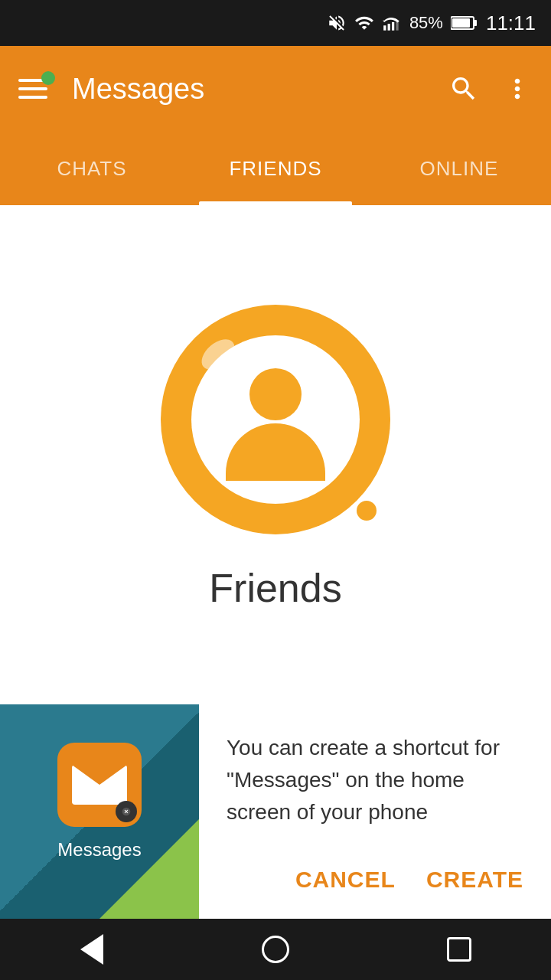 Image resolution: width=551 pixels, height=980 pixels. I want to click on envelope-icon, so click(99, 785).